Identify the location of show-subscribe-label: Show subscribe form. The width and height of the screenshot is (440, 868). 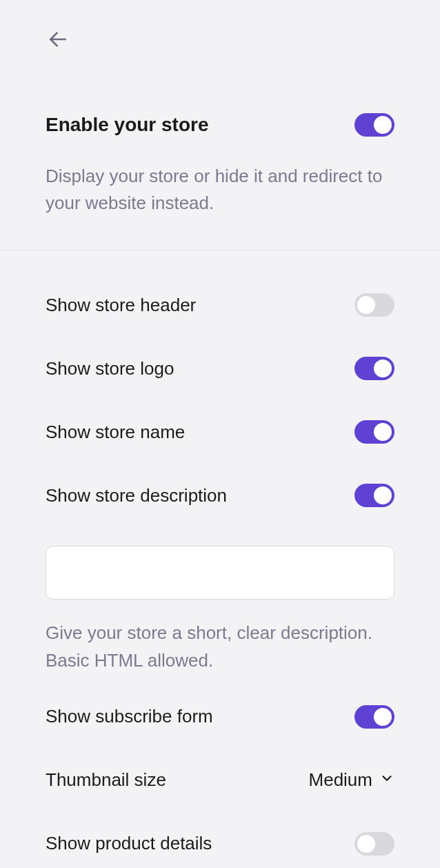
(130, 716).